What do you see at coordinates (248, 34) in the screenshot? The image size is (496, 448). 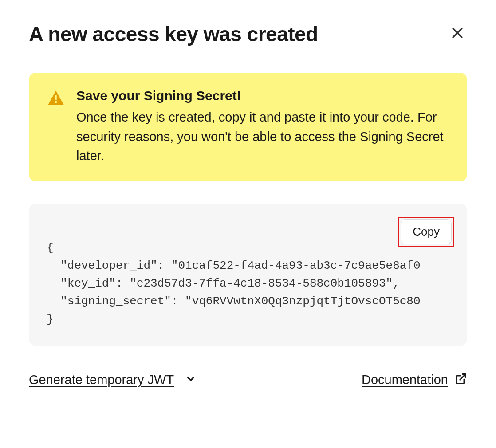 I see `dialog-header: A new access key was created` at bounding box center [248, 34].